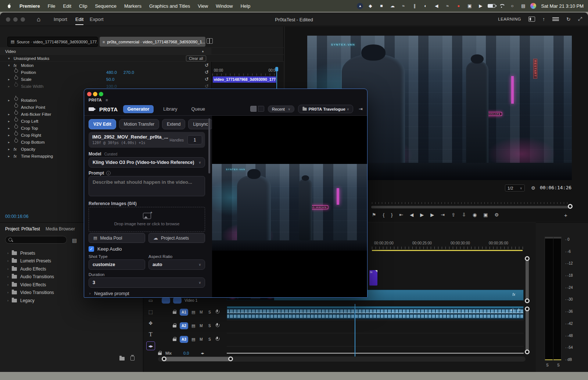 Image resolution: width=588 pixels, height=380 pixels. Describe the element at coordinates (153, 42) in the screenshot. I see `sequence-clip-tab: ≡ pr0ta_commercial · video_1771487968_3d…` at that location.